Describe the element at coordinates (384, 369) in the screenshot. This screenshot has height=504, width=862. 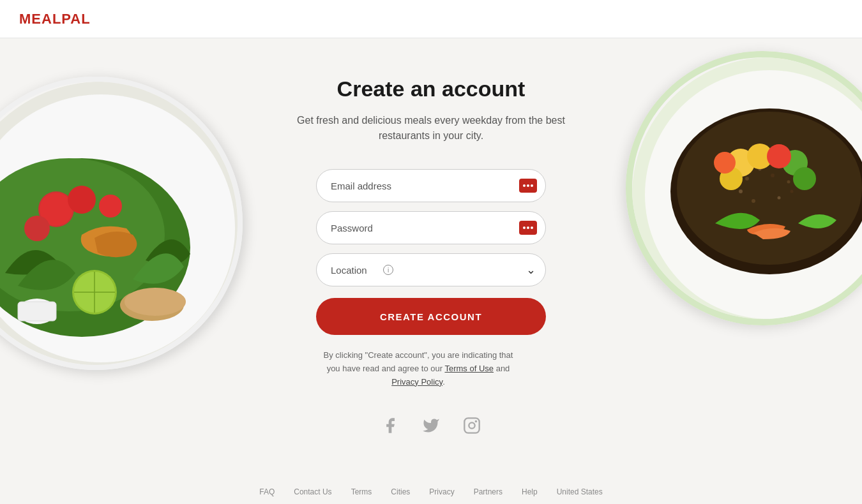
I see `terms-line2: you have read and agree to our` at that location.